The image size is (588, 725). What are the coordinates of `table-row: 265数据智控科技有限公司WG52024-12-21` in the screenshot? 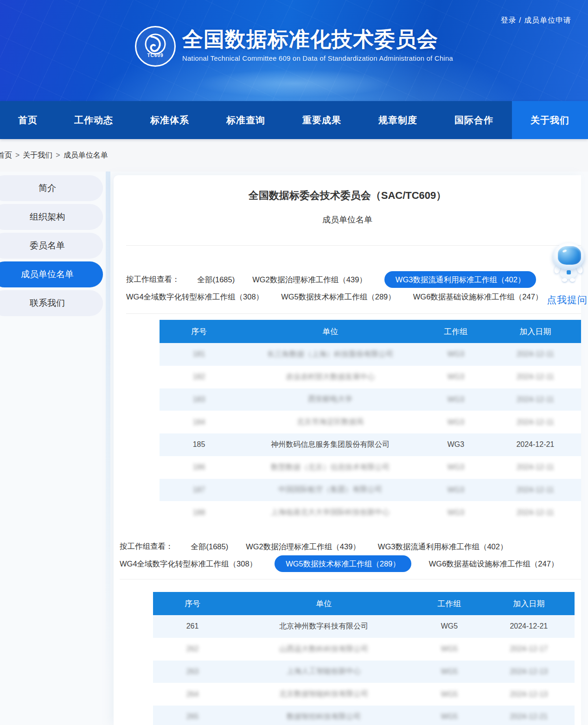 It's located at (364, 715).